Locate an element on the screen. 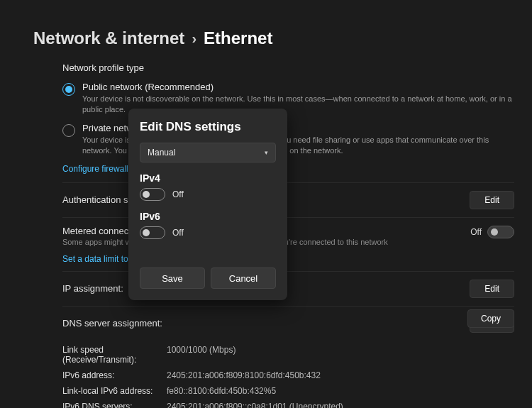  detail-row: Link speed (Receive/Transmit):1000/1000 … is located at coordinates (288, 355).